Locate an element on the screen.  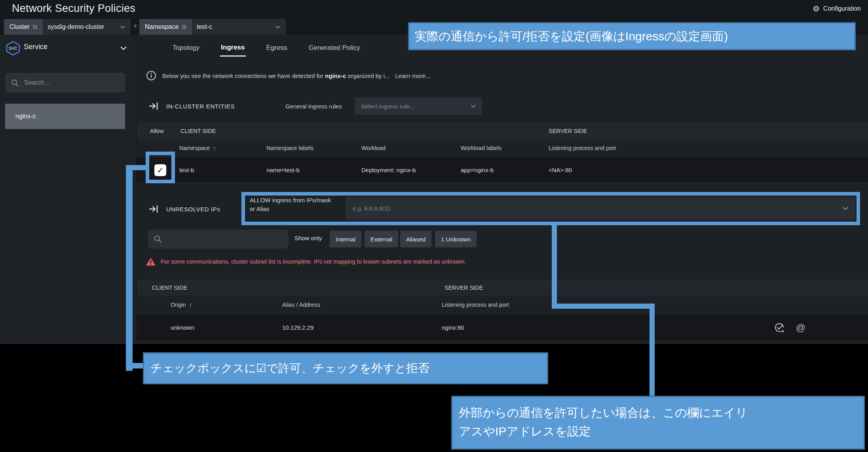
gear-icon: ⚙ is located at coordinates (816, 9).